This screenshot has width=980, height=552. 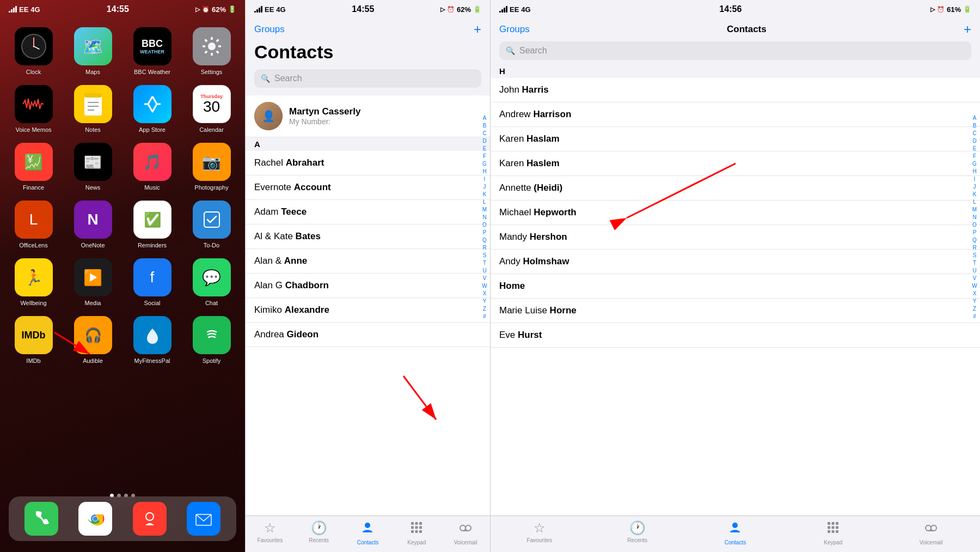 I want to click on alpha-index-3: A B C D E F G H I J K L M N O P Q R S T …, so click(x=975, y=217).